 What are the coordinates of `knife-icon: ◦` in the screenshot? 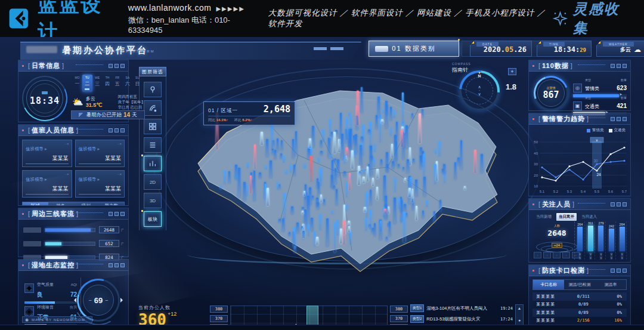 It's located at (547, 255).